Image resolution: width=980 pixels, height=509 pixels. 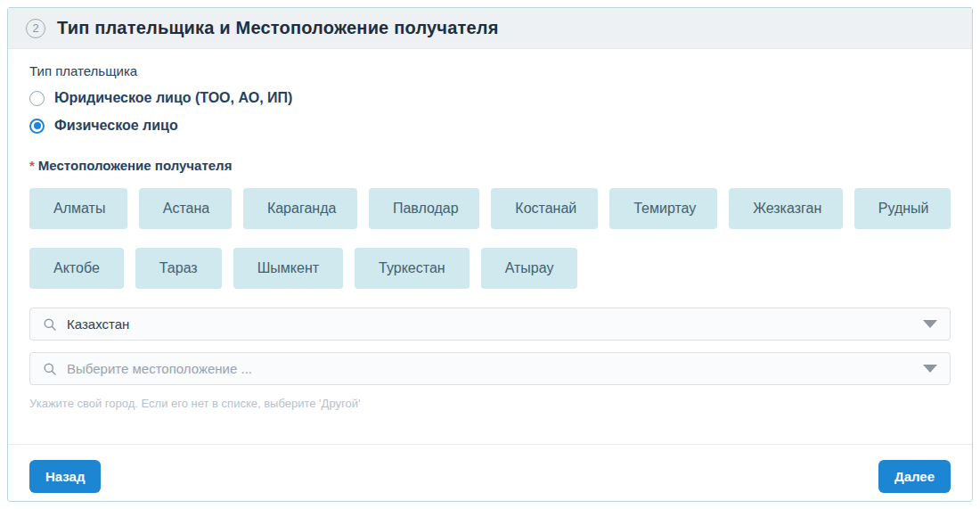 I want to click on city-button-Караганда: Караганда, so click(x=300, y=209).